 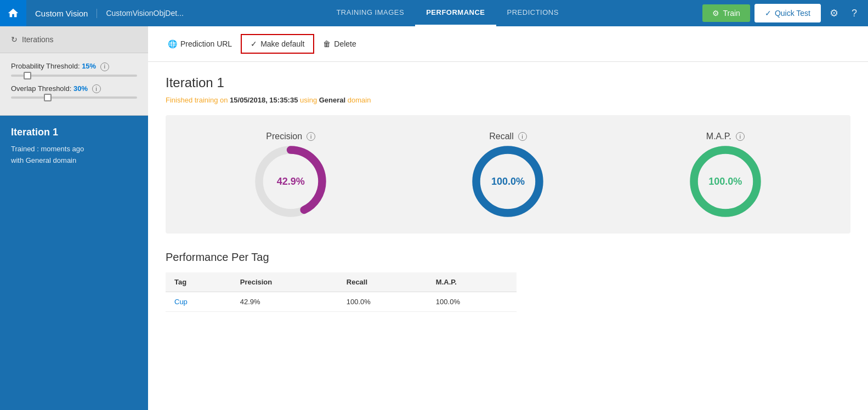 I want to click on map-info-icon: i, so click(x=740, y=136).